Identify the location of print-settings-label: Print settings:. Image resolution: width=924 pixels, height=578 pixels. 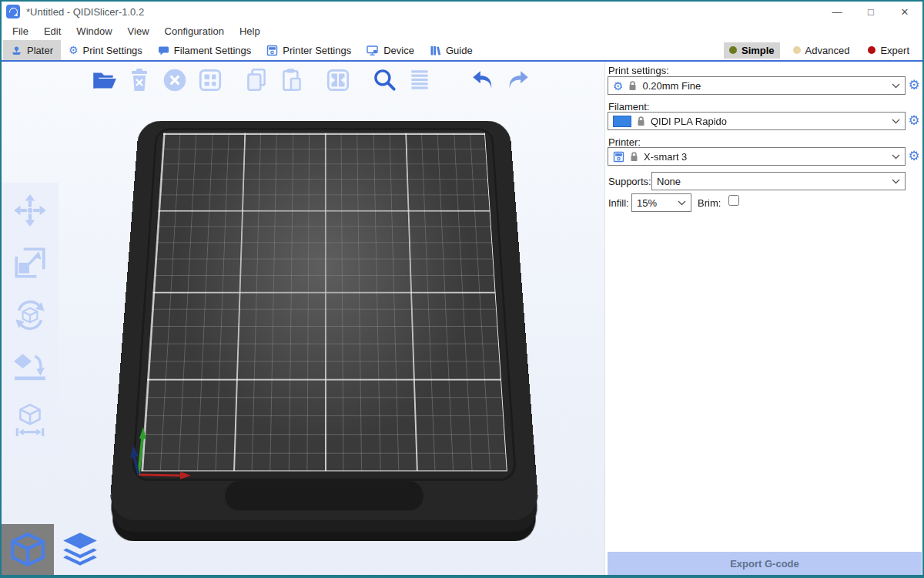
(639, 71).